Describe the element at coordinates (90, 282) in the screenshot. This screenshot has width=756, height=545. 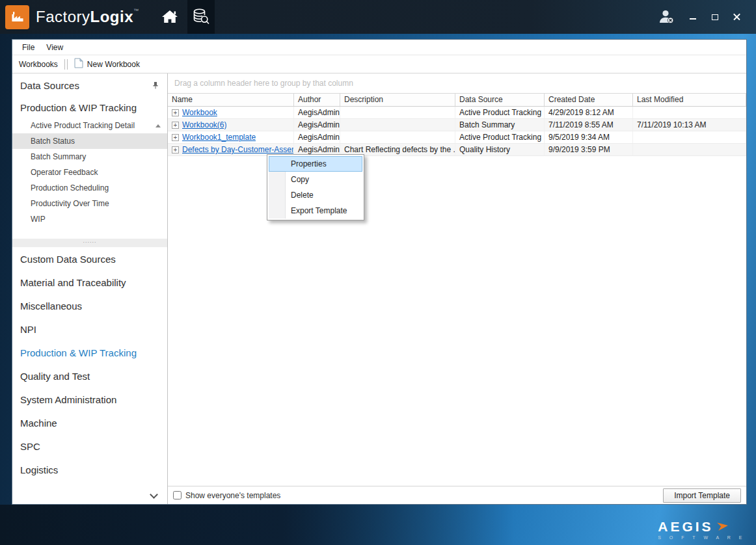
I see `category-material-and-traceability: Material and Traceability` at that location.